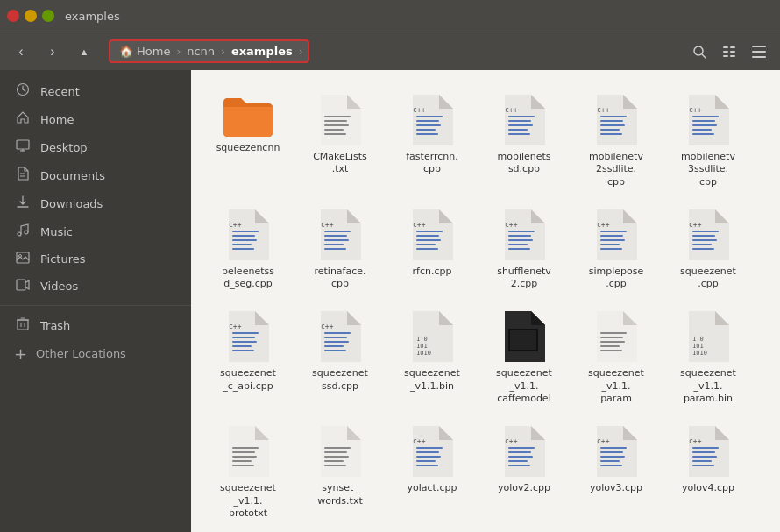 The height and width of the screenshot is (532, 780). What do you see at coordinates (96, 259) in the screenshot?
I see `sidebar-item-pictures: Pictures` at bounding box center [96, 259].